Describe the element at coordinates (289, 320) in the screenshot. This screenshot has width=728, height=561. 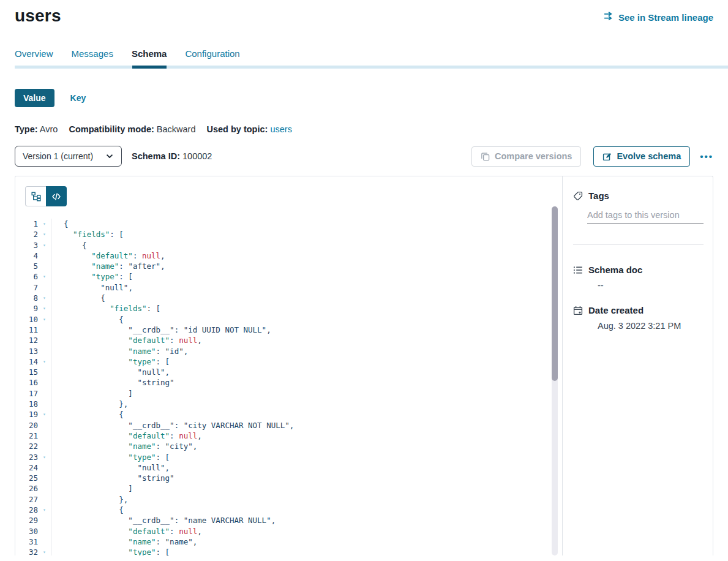
I see `code-line: 10▾ {` at that location.